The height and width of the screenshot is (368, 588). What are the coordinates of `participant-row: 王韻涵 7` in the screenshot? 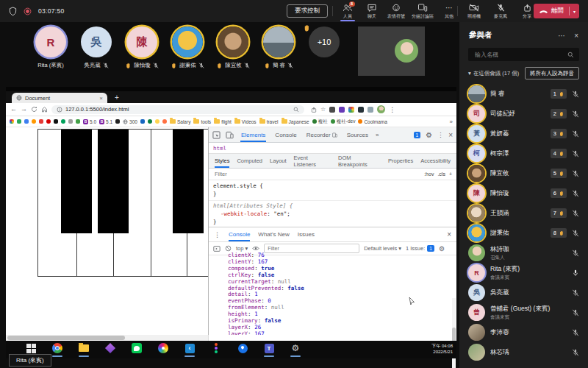 It's located at (523, 213).